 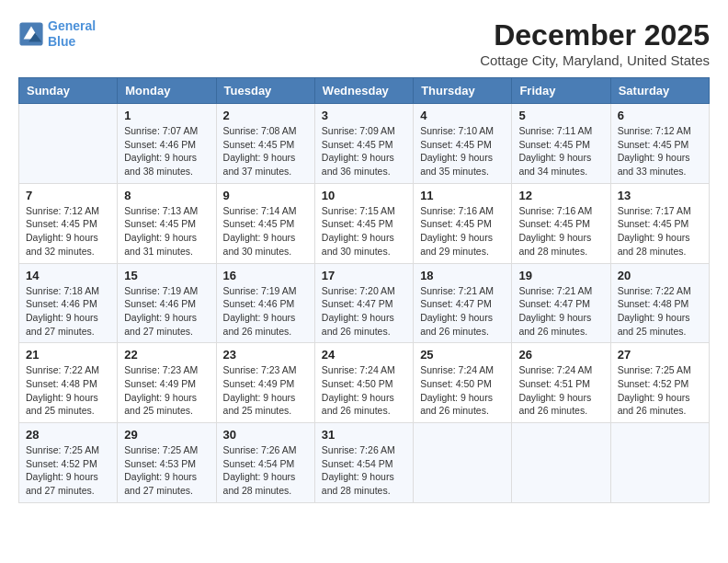 What do you see at coordinates (167, 383) in the screenshot?
I see `calendar-cell: 22Sunrise: 7:23 AM Sunset: 4:49 PM Dayli…` at bounding box center [167, 383].